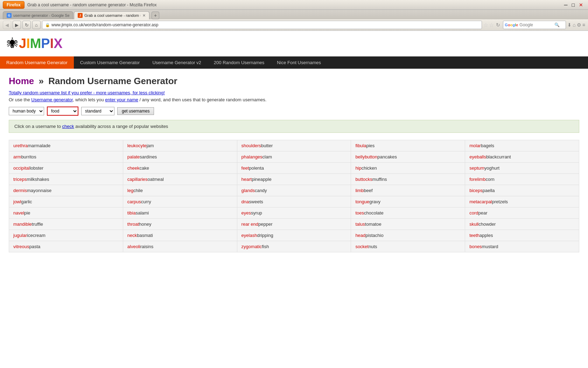 This screenshot has height=368, width=588. I want to click on url-bar: 🔒 www.jimpix.co.uk/words/random-username…, so click(262, 25).